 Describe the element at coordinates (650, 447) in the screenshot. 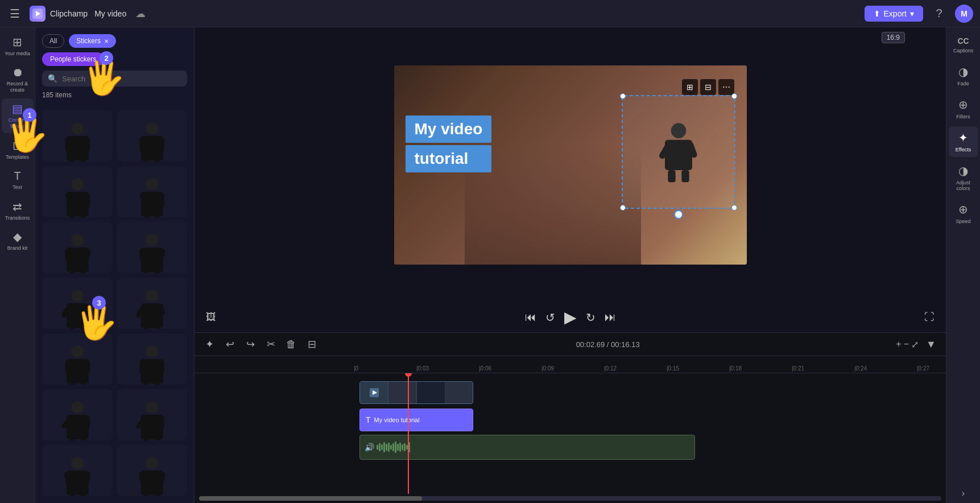

I see `timeline-track-audio: 🔊` at that location.